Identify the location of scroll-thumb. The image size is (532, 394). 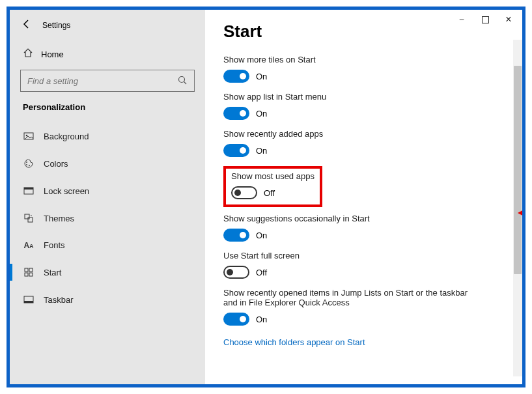
(518, 170).